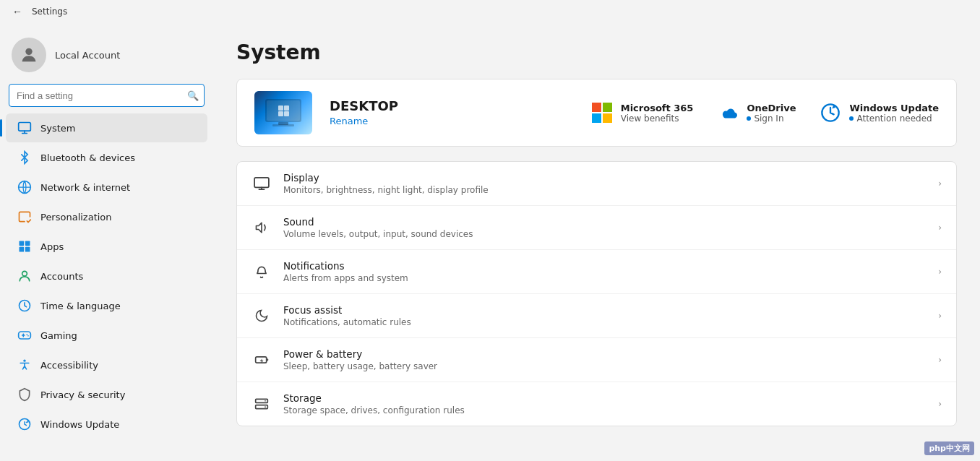 The height and width of the screenshot is (461, 980). What do you see at coordinates (69, 366) in the screenshot?
I see `sidebar-item-label: Accessibility` at bounding box center [69, 366].